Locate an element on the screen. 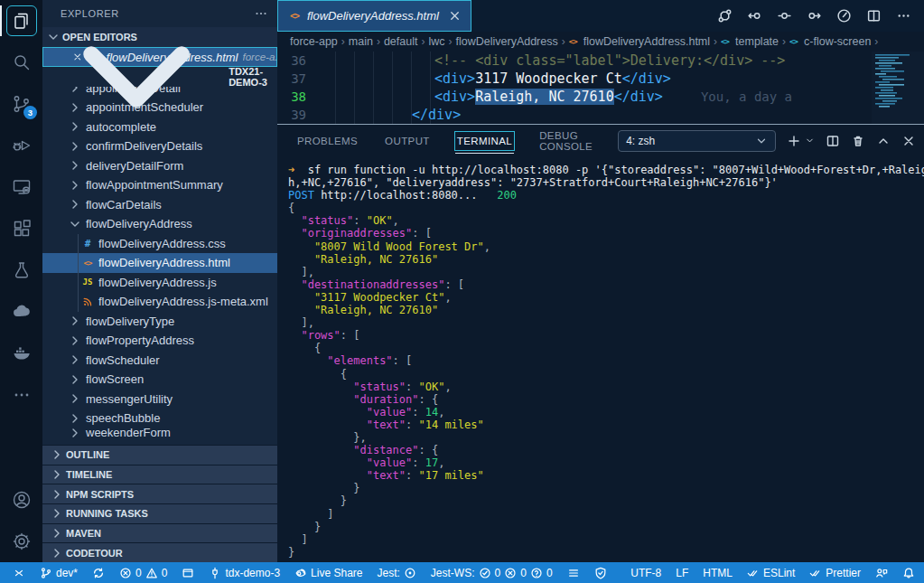 The height and width of the screenshot is (583, 924). statusbar-jest-ws: Jest-WS:000 is located at coordinates (491, 573).